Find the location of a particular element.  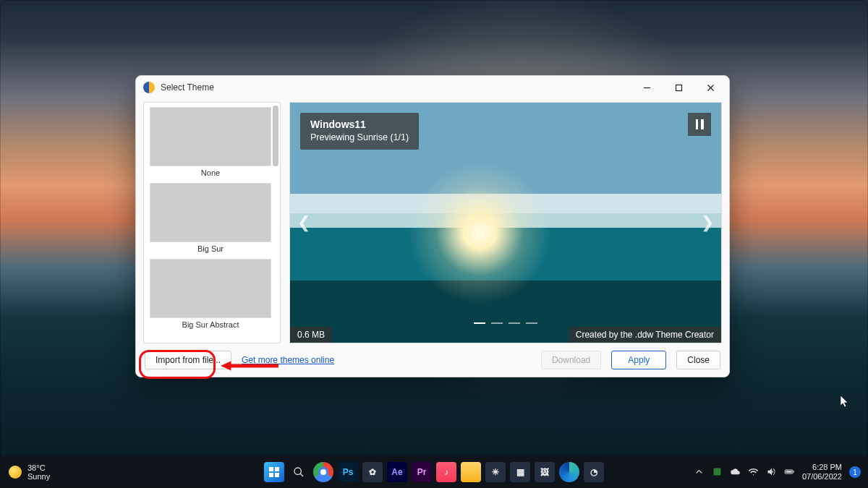

app-icon: ▦ is located at coordinates (520, 472).